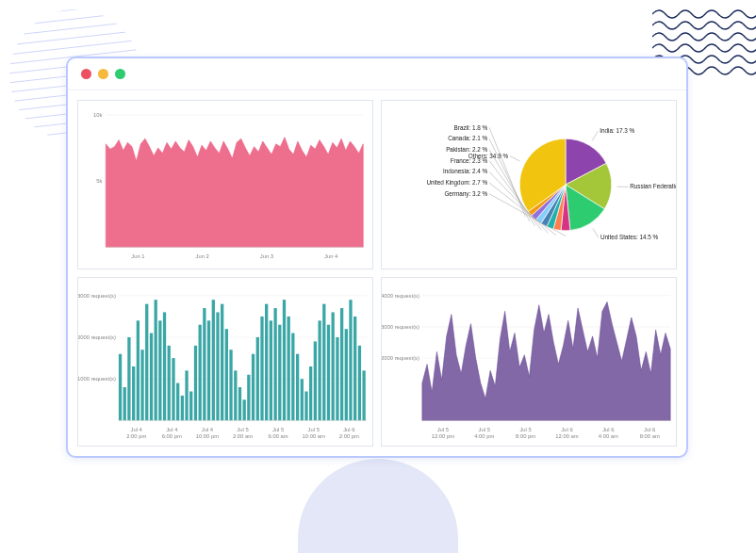 Image resolution: width=756 pixels, height=553 pixels. Describe the element at coordinates (136, 436) in the screenshot. I see `svg-text: 2:00 pm` at that location.